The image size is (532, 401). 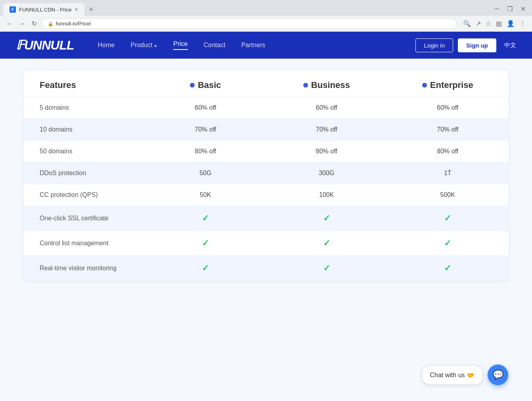 I want to click on basic-cell: 60% off, so click(x=206, y=108).